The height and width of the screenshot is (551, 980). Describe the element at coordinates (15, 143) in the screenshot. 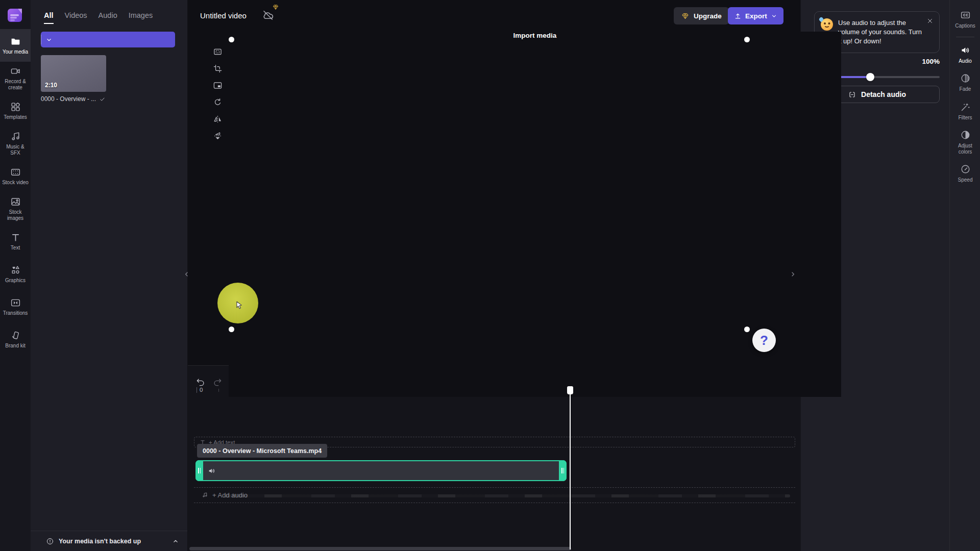

I see `sidebar-item-music-sfx: Music & SFX` at that location.